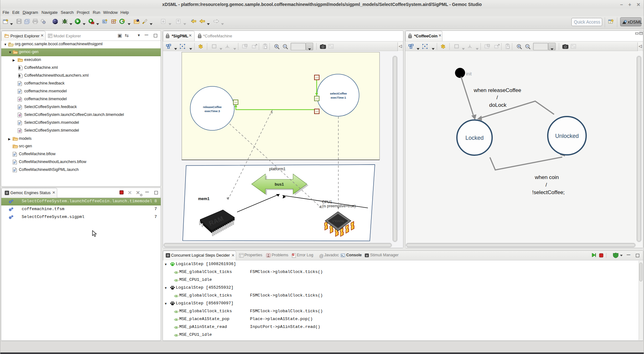 The image size is (644, 354). I want to click on svg-text: !selectCoffee;, so click(548, 192).